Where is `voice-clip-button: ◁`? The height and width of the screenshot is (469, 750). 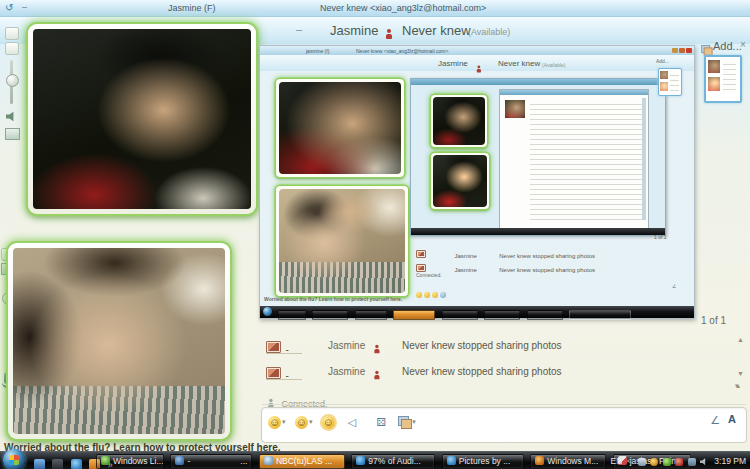 voice-clip-button: ◁ is located at coordinates (351, 422).